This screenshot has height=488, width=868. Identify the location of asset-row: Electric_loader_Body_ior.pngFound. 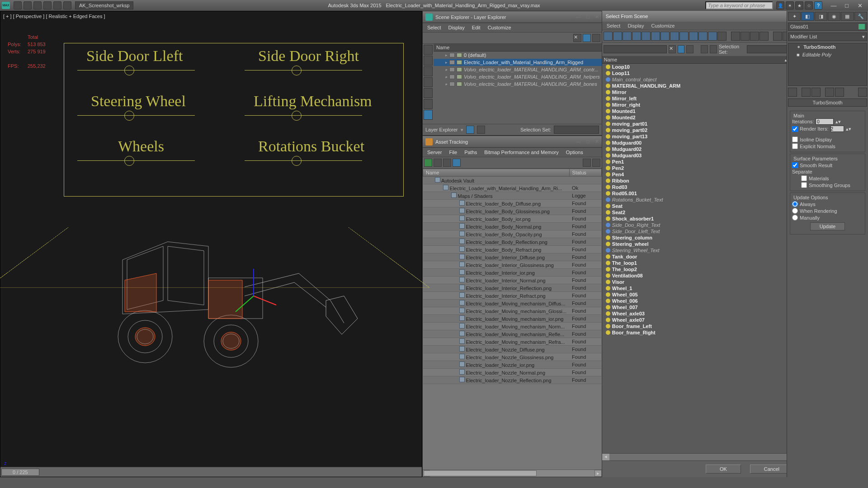
(513, 219).